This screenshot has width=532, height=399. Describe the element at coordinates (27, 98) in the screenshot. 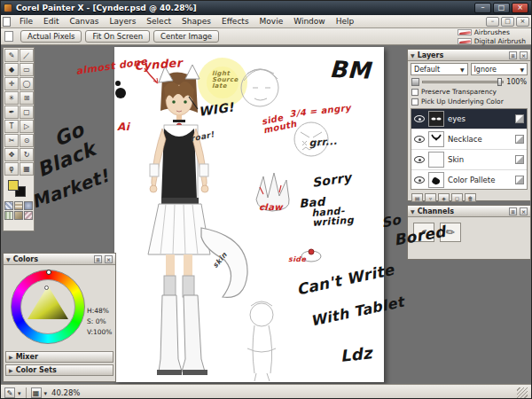

I see `crop-tool: ⊞` at that location.